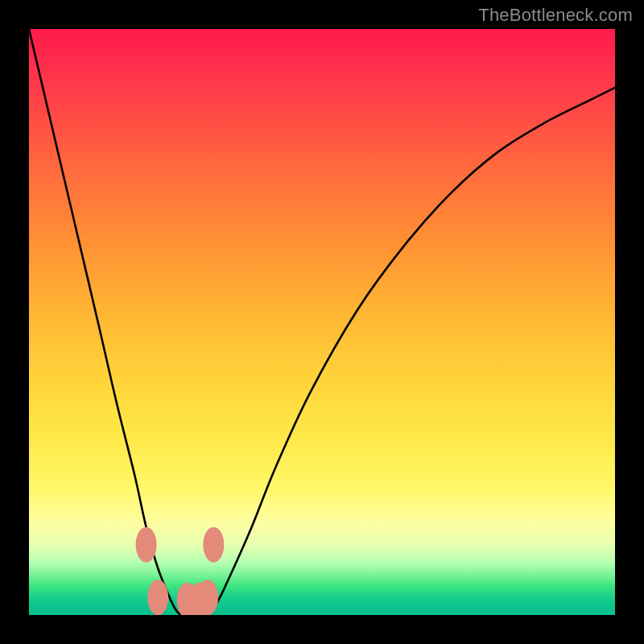  I want to click on watermark-text: TheBottleneck.com, so click(555, 15).